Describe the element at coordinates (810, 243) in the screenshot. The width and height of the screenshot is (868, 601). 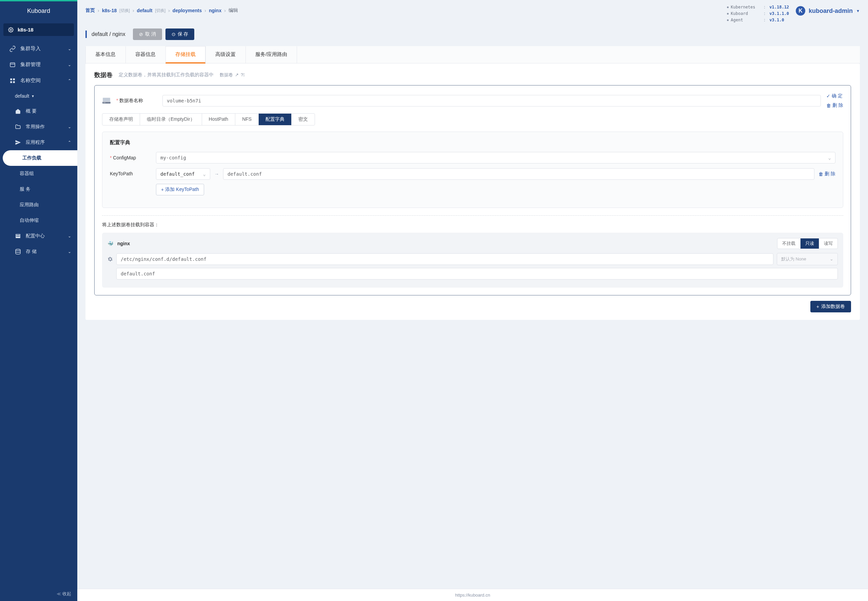
I see `seg-readonly: 只读` at that location.